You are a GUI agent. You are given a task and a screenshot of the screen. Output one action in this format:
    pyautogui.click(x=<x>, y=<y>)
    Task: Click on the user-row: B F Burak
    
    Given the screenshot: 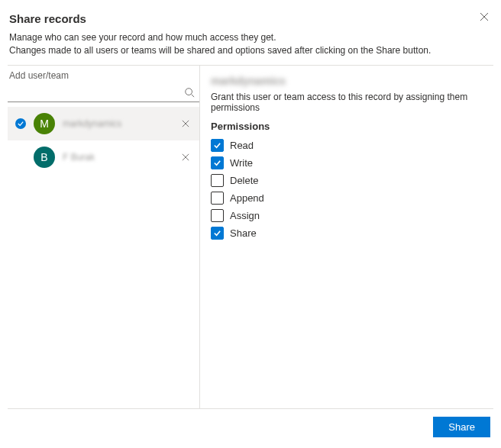 What is the action you would take?
    pyautogui.click(x=104, y=157)
    